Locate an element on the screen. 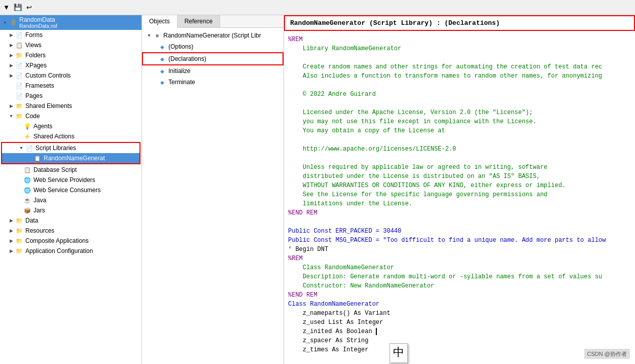 The height and width of the screenshot is (364, 635). sidebar-item-ws-consumers: 🌐 Web Service Consumers is located at coordinates (71, 190).